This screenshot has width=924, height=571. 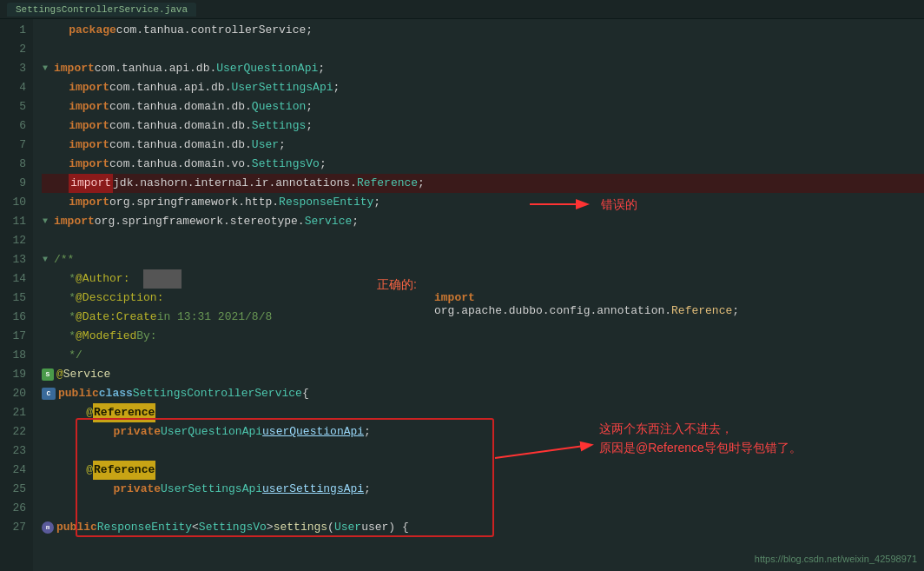 What do you see at coordinates (483, 298) in the screenshot?
I see `code-line-15: * @Descciption:` at bounding box center [483, 298].